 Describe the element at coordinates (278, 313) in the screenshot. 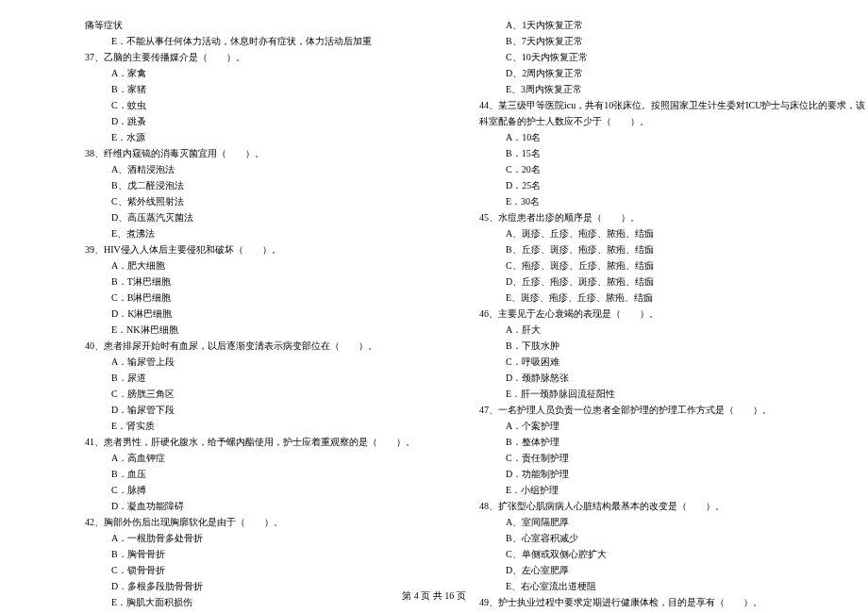

I see `option-line: D．K淋巴细胞` at that location.